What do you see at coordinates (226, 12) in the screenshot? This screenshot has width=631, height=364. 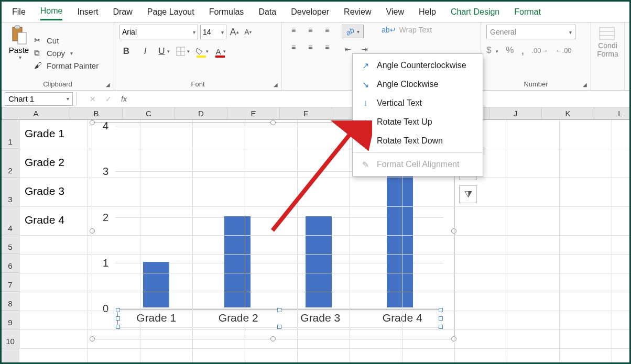 I see `tab-formulas: Formulas` at bounding box center [226, 12].